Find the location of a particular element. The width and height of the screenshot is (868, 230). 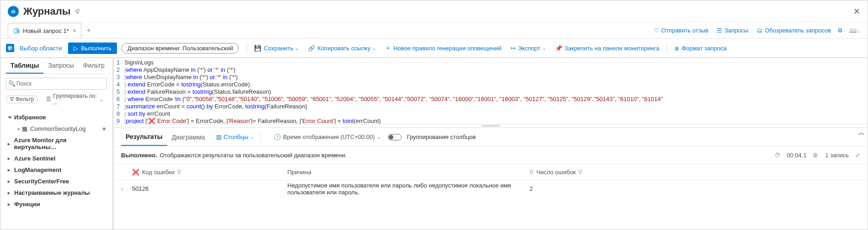

group-columns-label: Группирование столбцов is located at coordinates (441, 137).